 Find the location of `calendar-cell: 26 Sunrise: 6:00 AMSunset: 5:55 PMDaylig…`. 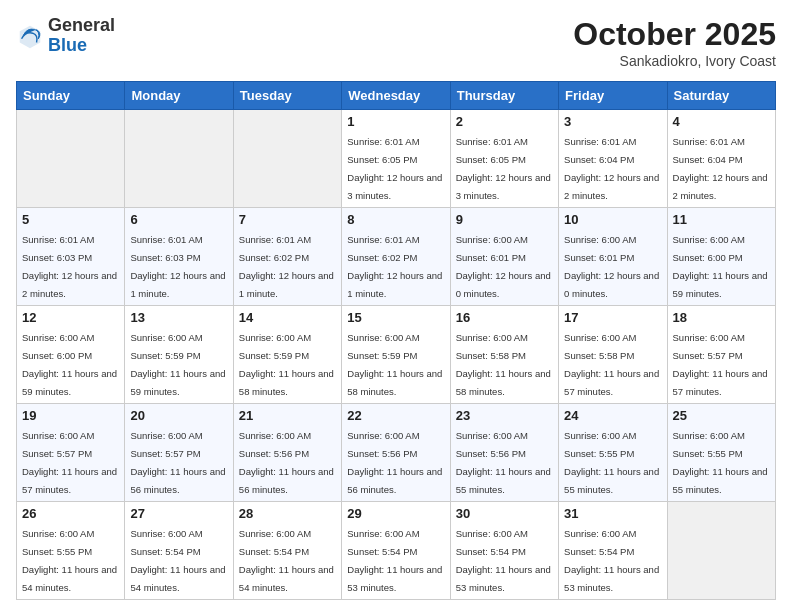

calendar-cell: 26 Sunrise: 6:00 AMSunset: 5:55 PMDaylig… is located at coordinates (71, 551).